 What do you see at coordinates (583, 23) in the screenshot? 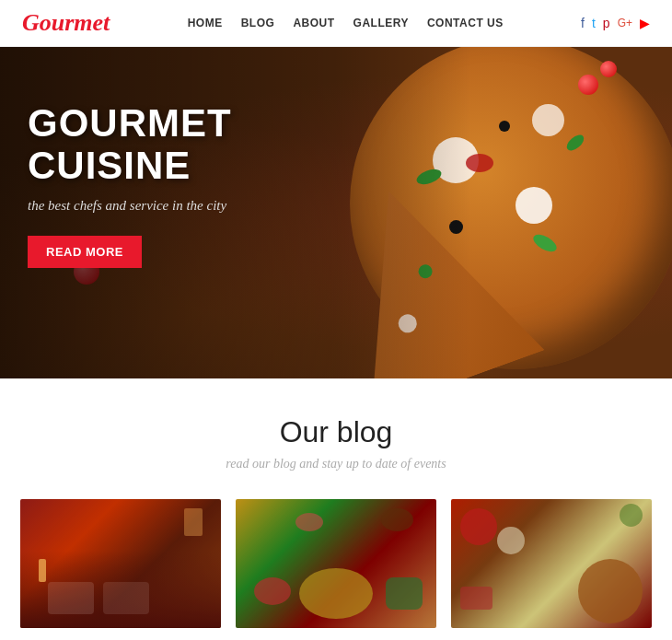
I see `facebook-icon: f` at bounding box center [583, 23].